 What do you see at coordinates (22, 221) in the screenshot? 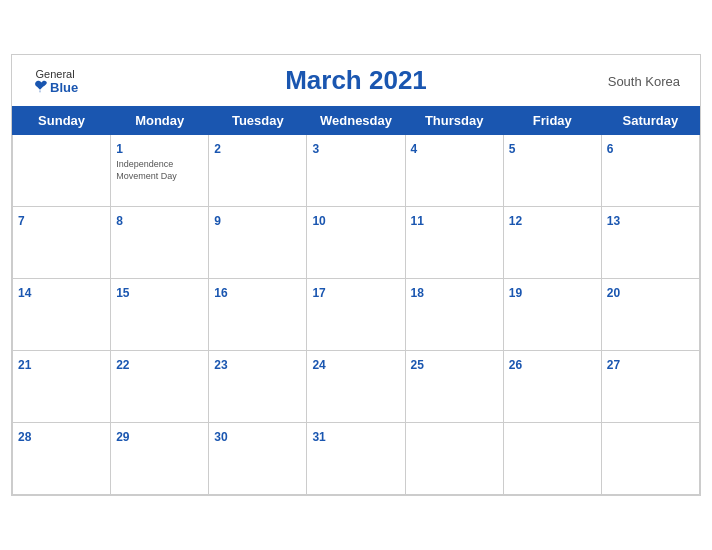
I see `day-number: 7` at bounding box center [22, 221].